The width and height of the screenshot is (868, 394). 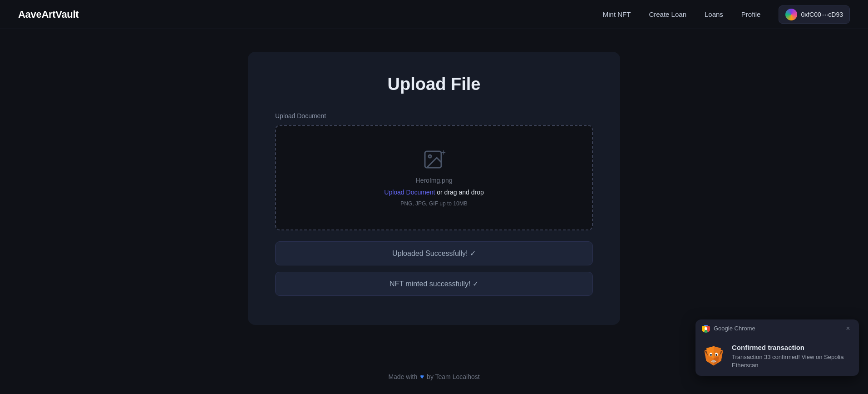 I want to click on upload-icon: +, so click(x=434, y=160).